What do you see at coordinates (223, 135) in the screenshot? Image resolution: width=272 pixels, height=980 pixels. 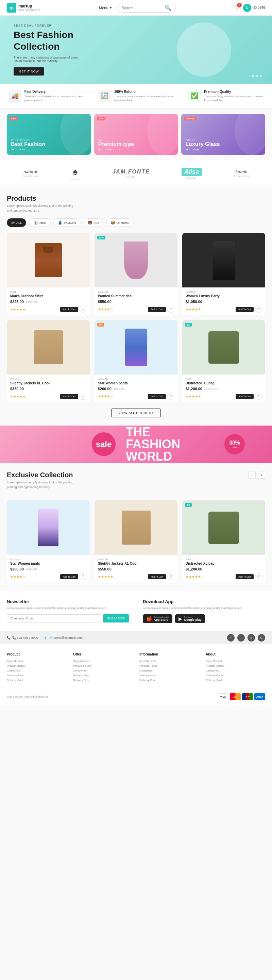 I see `promo-card-luxury: FOR UK FOR UK Luxury Glass SET IT NOW` at bounding box center [223, 135].